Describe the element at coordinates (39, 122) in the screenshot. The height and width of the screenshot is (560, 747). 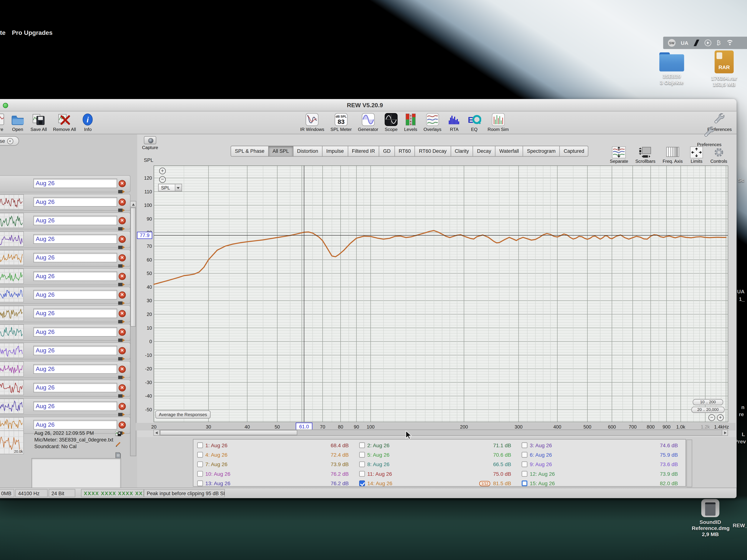
I see `toolbar-button-save-all: Save All` at that location.